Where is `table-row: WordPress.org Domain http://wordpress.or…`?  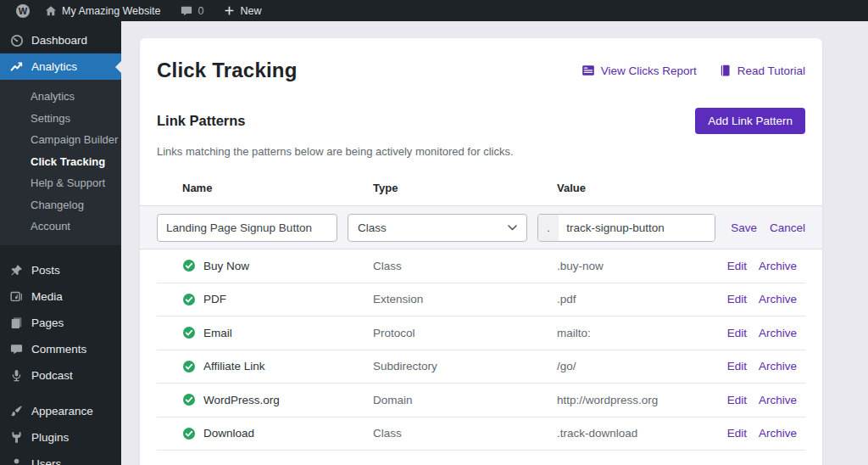
table-row: WordPress.org Domain http://wordpress.or… is located at coordinates (481, 401).